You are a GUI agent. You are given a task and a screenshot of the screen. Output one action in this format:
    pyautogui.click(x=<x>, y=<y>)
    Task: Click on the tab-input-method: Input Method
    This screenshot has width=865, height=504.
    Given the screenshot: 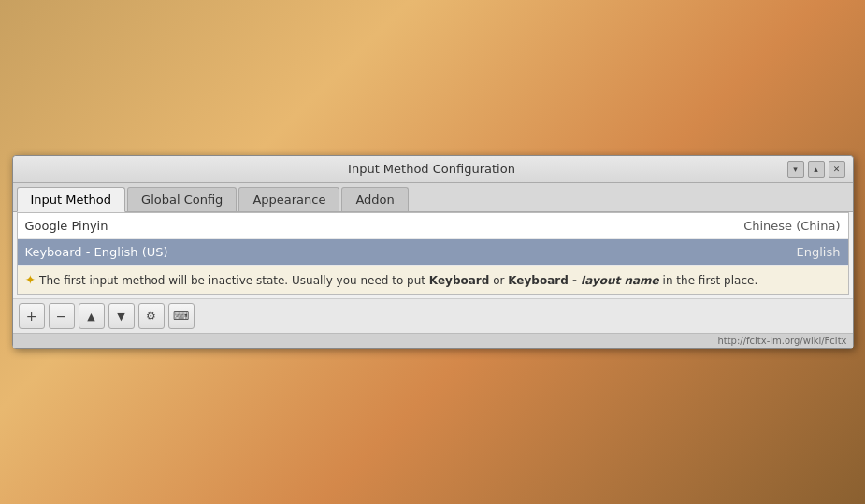 What is the action you would take?
    pyautogui.click(x=71, y=200)
    